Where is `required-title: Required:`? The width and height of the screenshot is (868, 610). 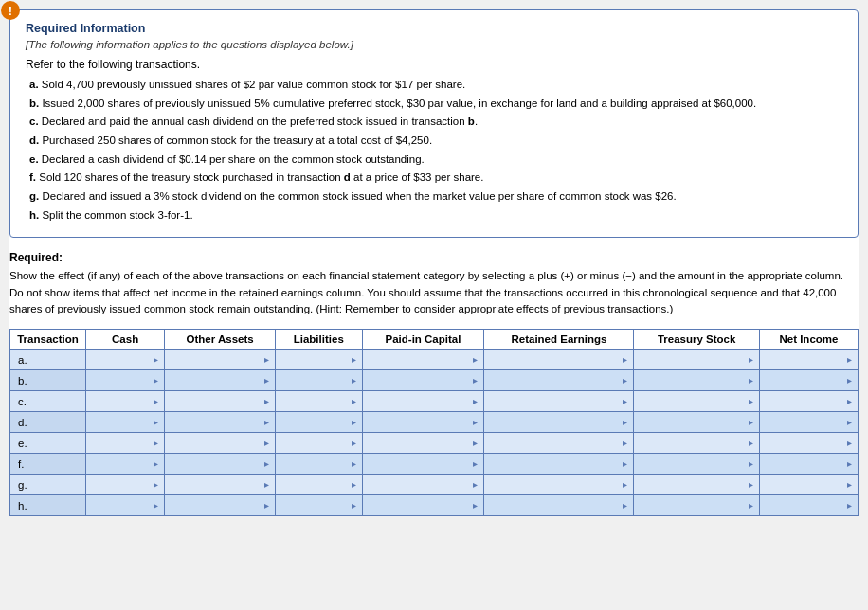 required-title: Required: is located at coordinates (434, 258).